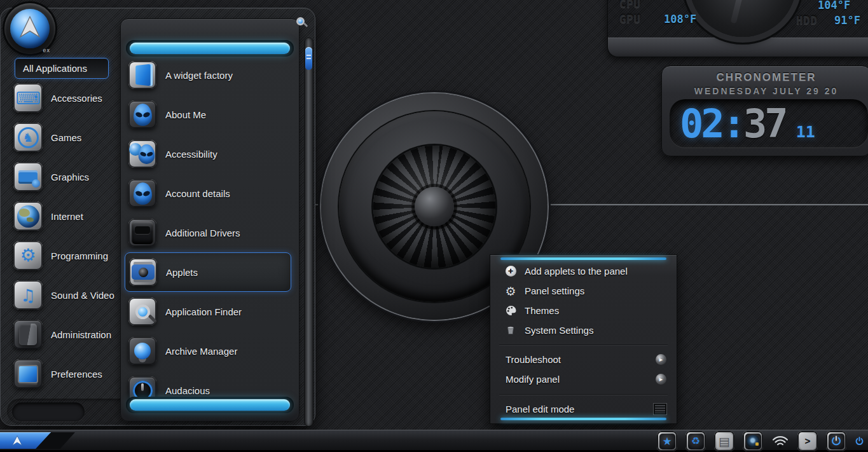 The width and height of the screenshot is (868, 452). Describe the element at coordinates (860, 441) in the screenshot. I see `power-glyph-icon` at that location.